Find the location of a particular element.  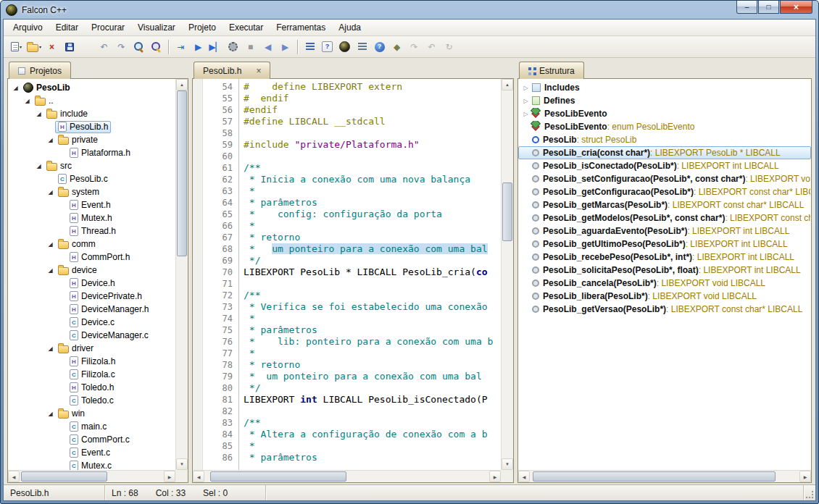

menu-item-projeto: Projeto is located at coordinates (202, 28).